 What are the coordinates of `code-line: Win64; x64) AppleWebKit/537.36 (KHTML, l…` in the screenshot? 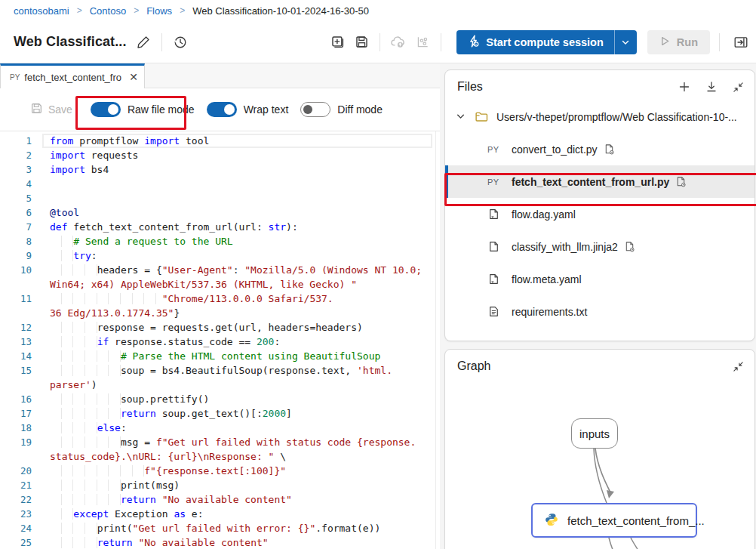 It's located at (220, 284).